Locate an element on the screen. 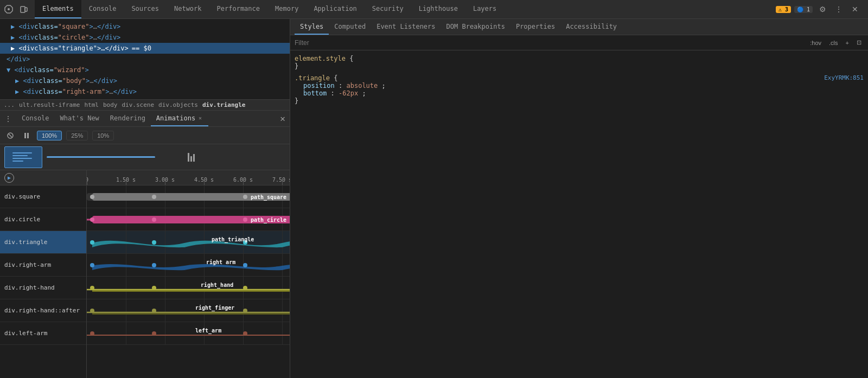 The image size is (868, 378). tab-sources: Sources is located at coordinates (145, 9).